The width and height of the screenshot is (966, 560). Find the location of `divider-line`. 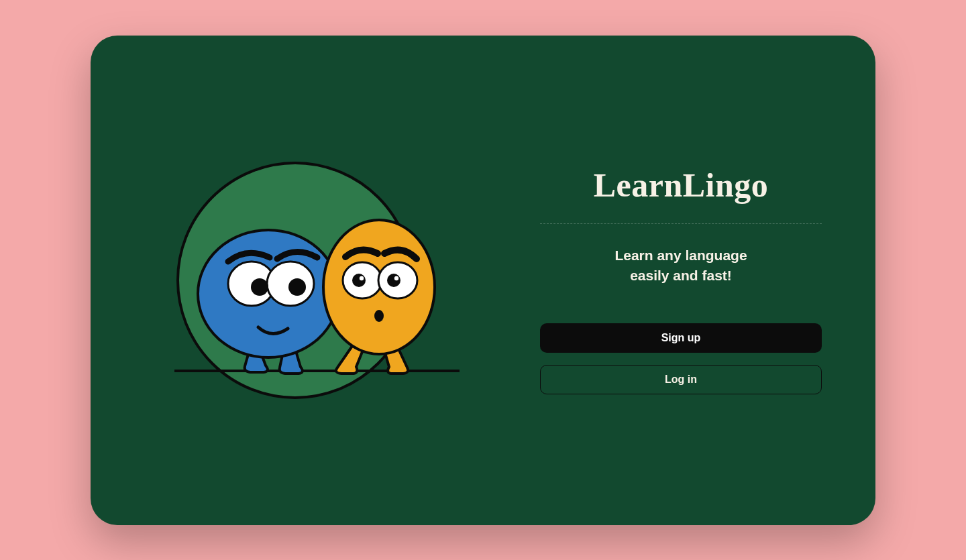

divider-line is located at coordinates (681, 224).